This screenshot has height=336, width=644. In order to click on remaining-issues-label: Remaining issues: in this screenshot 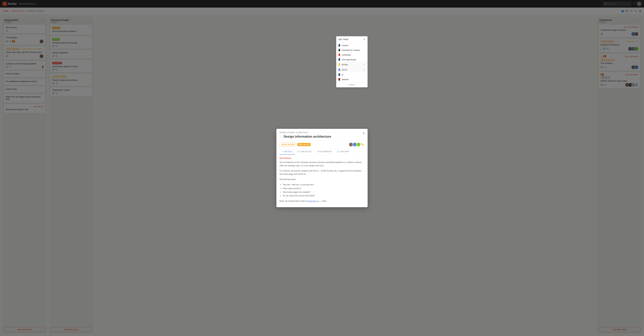, I will do `click(322, 179)`.